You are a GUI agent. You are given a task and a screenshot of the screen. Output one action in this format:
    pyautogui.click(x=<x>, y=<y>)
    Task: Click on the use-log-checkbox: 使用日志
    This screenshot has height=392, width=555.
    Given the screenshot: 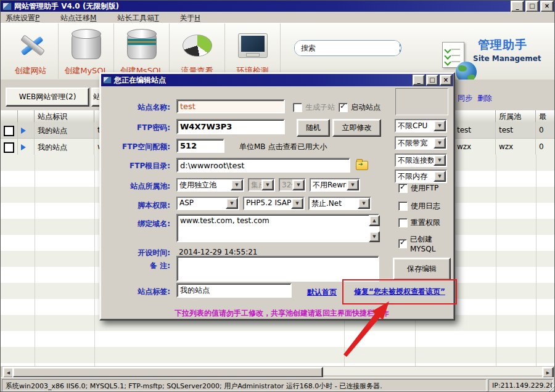 What is the action you would take?
    pyautogui.click(x=419, y=206)
    